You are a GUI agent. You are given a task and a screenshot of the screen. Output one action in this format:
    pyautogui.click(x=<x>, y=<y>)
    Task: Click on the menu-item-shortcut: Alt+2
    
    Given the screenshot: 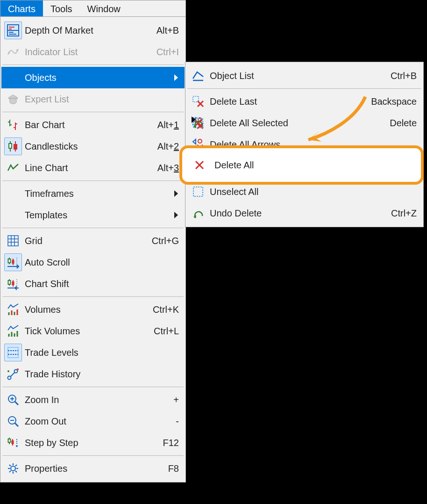 What is the action you would take?
    pyautogui.click(x=166, y=147)
    